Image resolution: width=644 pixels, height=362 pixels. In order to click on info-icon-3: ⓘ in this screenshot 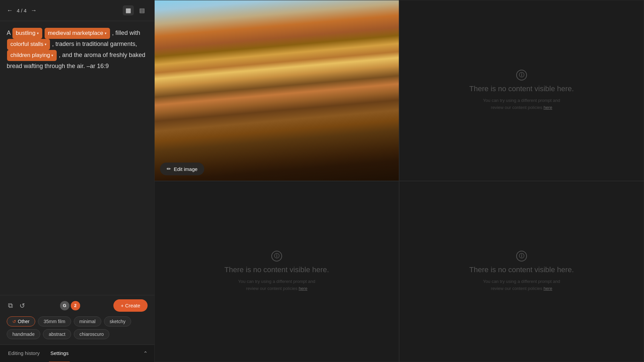, I will do `click(277, 256)`.